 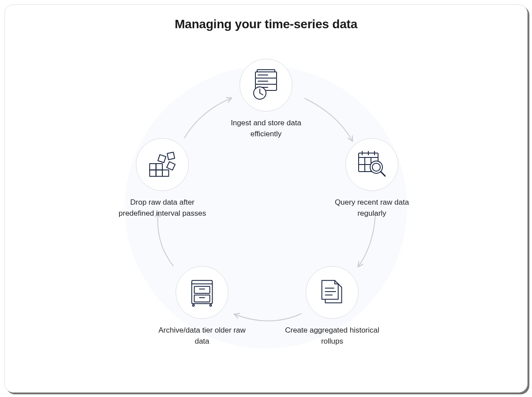 I want to click on drop-icon-wrap, so click(x=162, y=165).